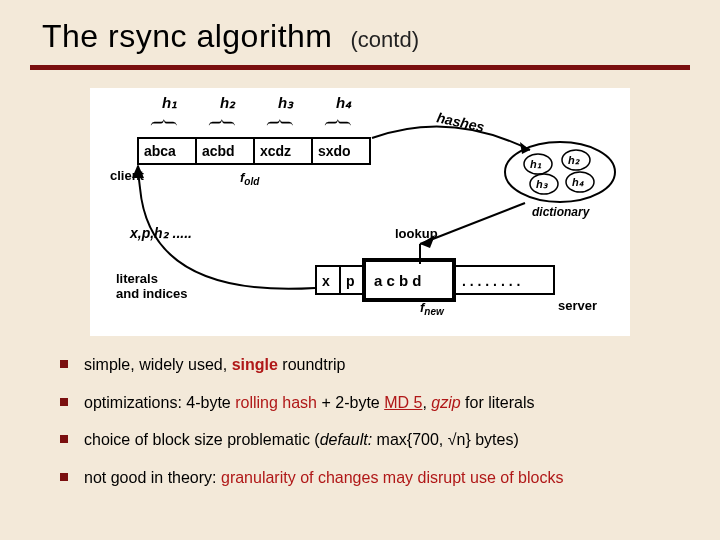  What do you see at coordinates (365, 403) in the screenshot?
I see `bullet-2: optimizations: 4-byte rolling hash + 2-b…` at bounding box center [365, 403].